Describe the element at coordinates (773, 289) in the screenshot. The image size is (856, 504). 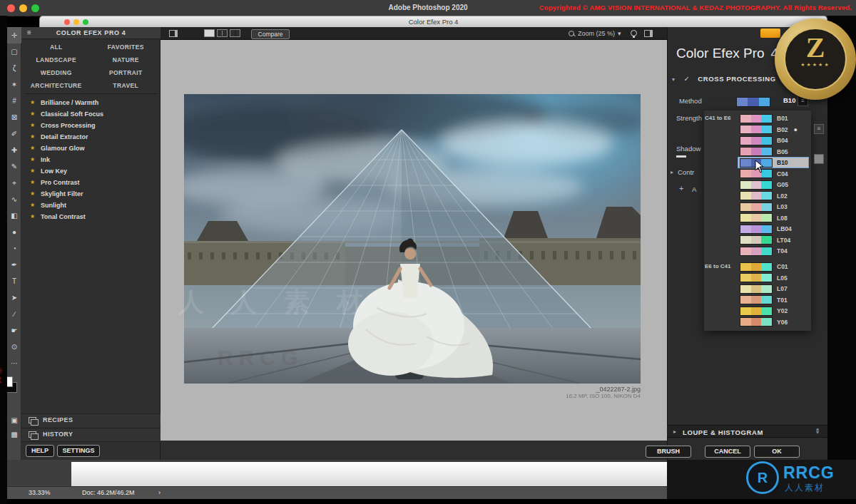
I see `method-option-l07: L07` at that location.